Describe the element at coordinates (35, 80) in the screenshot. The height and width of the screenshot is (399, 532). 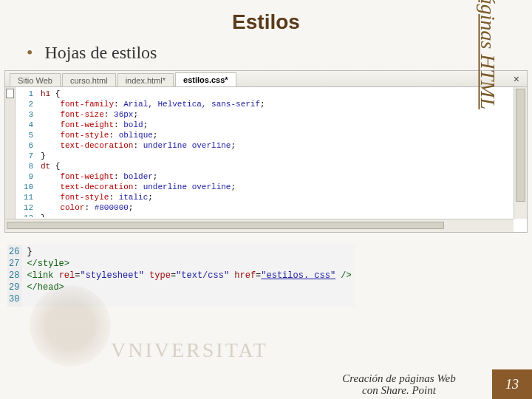
I see `tab-site: Sitio Web` at that location.